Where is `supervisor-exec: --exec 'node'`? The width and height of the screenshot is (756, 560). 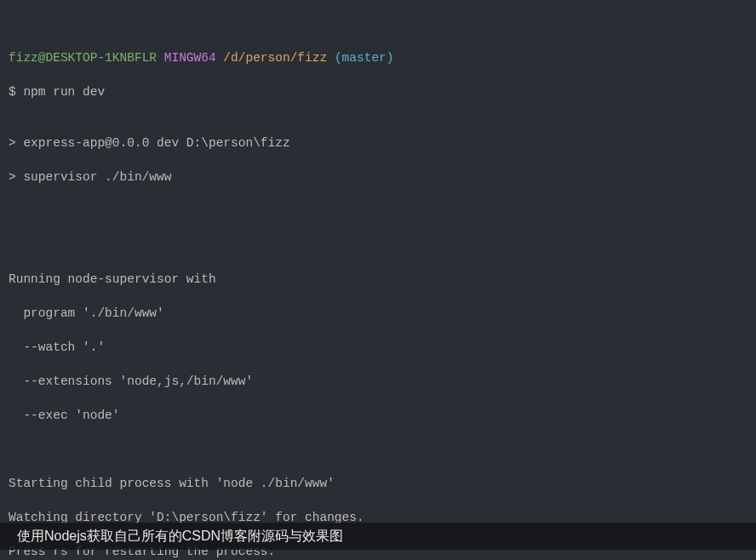 supervisor-exec: --exec 'node' is located at coordinates (378, 415).